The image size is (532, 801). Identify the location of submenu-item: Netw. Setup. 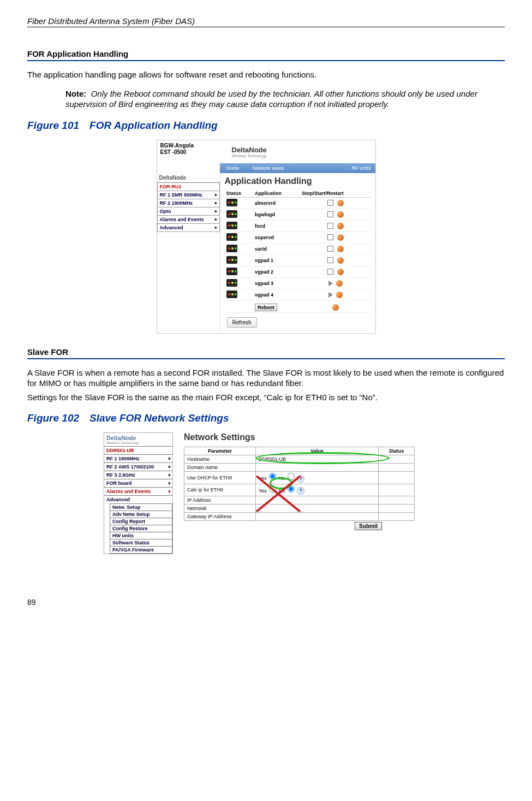
(141, 507).